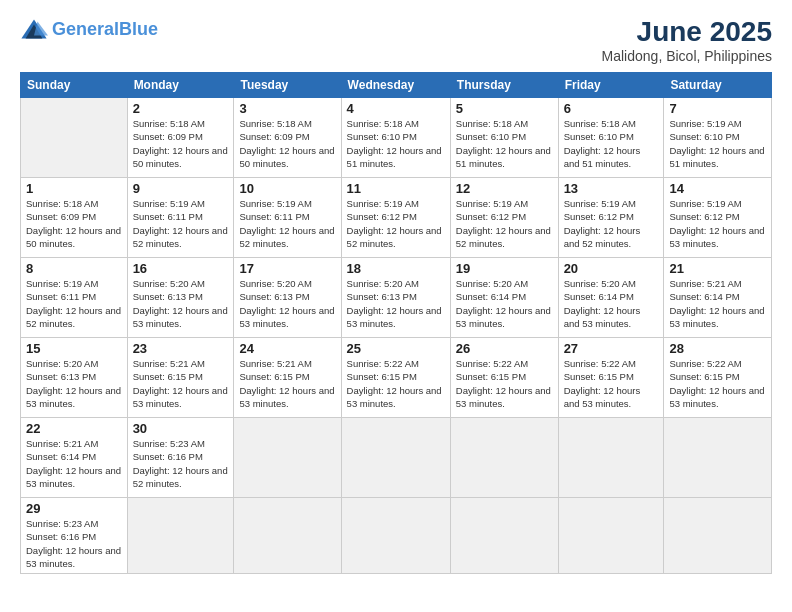  What do you see at coordinates (396, 378) in the screenshot?
I see `table-row: 25 Sunrise: 5:22 AM Sunset: 6:15 PM Dayl…` at bounding box center [396, 378].